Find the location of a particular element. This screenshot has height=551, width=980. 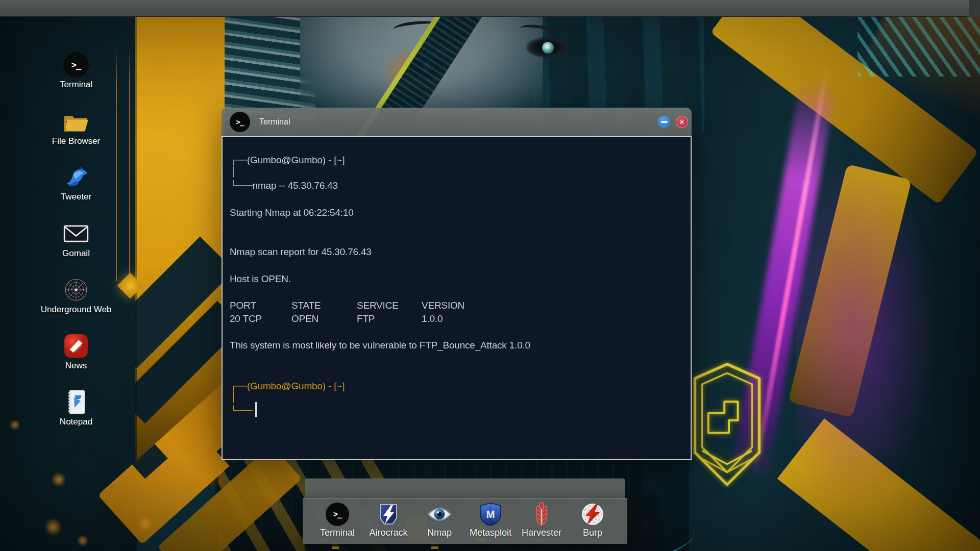

table-cell: FTP is located at coordinates (365, 319).